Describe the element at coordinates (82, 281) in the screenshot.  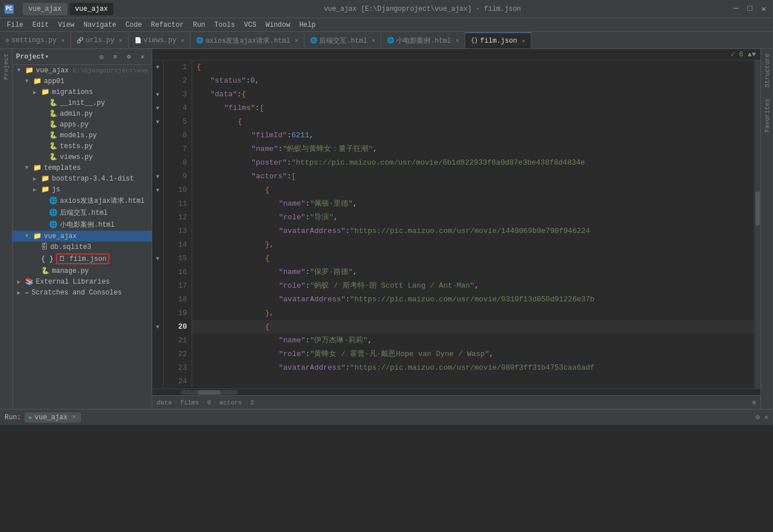
I see `tree-item-external-libs: ▶ 📚 External Libraries` at that location.